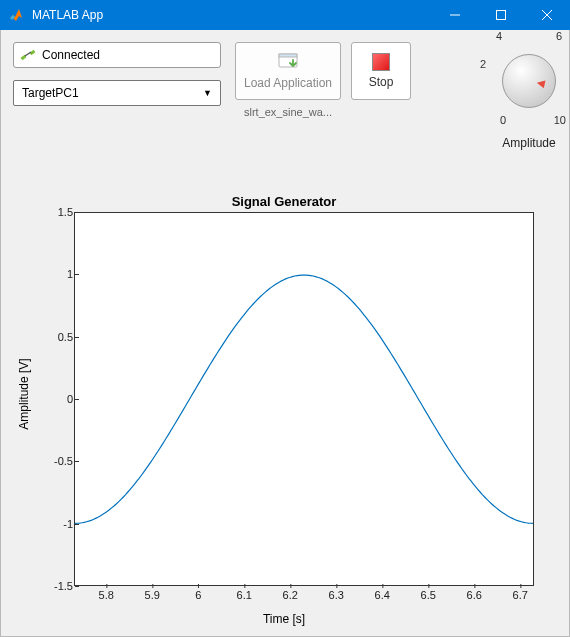 Image resolution: width=570 pixels, height=637 pixels. Describe the element at coordinates (501, 15) in the screenshot. I see `maximize-button` at that location.